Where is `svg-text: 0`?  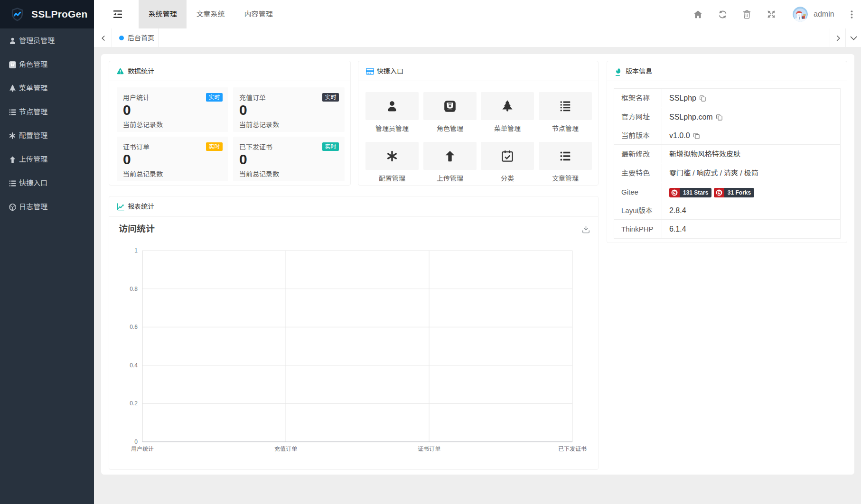 svg-text: 0 is located at coordinates (136, 442).